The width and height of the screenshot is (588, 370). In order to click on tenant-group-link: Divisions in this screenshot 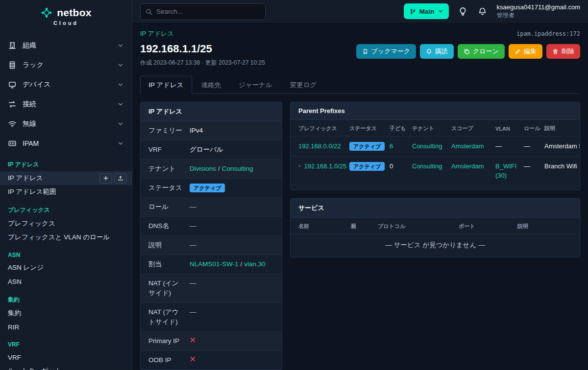, I will do `click(203, 168)`.